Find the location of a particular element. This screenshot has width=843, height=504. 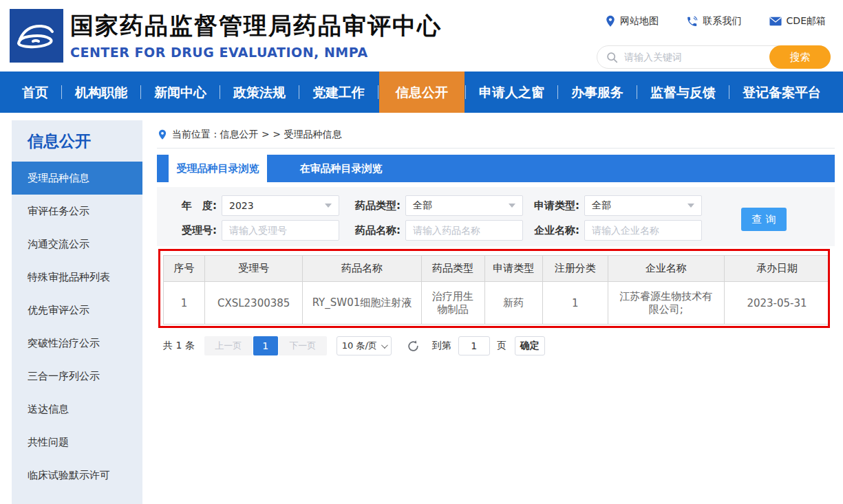

cell-drug-type: 治疗用生物制品 is located at coordinates (453, 303).